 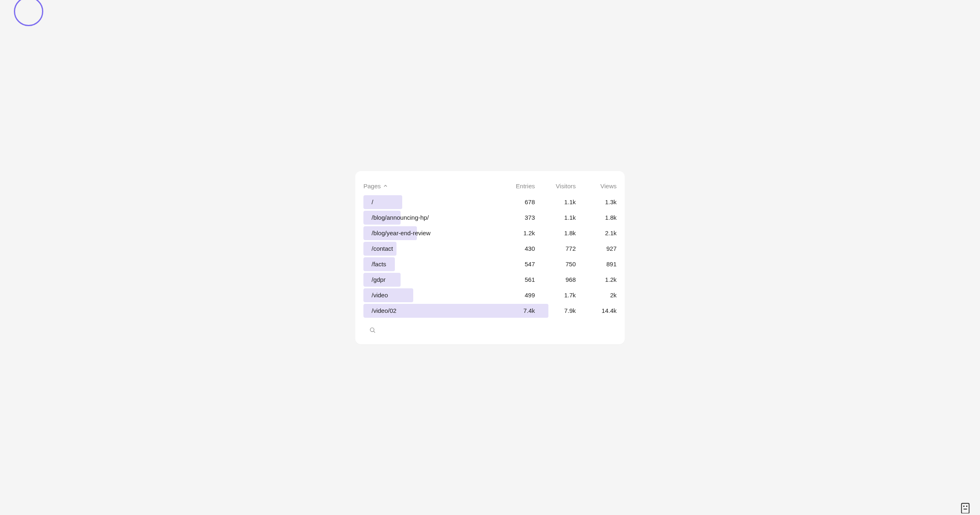 What do you see at coordinates (429, 264) in the screenshot?
I see `row-path: /facts` at bounding box center [429, 264].